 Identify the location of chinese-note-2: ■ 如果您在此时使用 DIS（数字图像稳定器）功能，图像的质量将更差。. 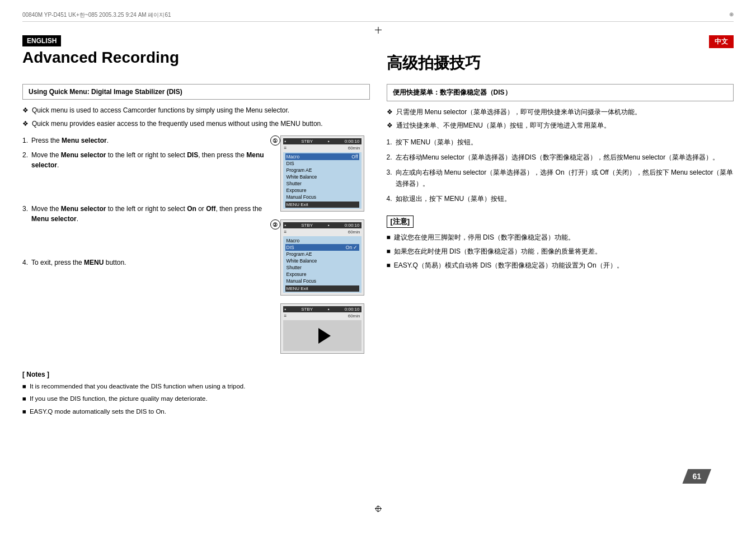
(561, 252).